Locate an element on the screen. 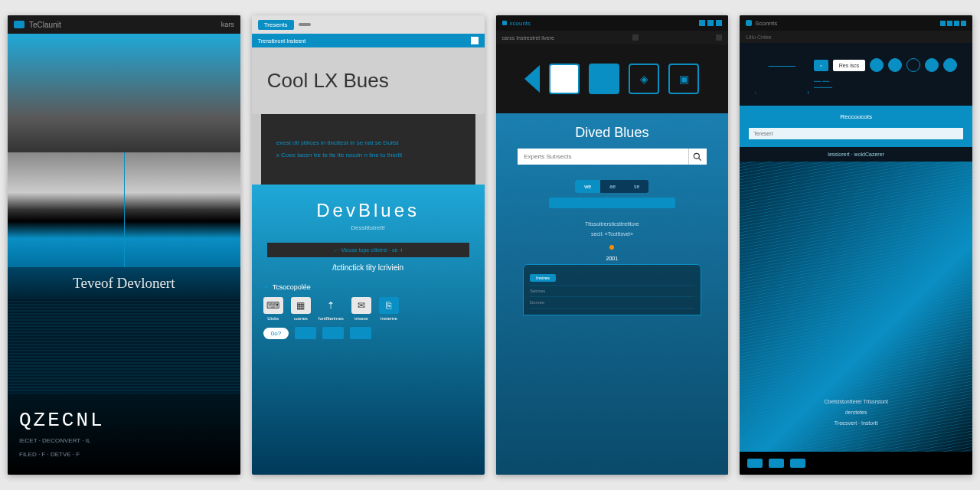 The image size is (980, 490). bottom-row: 0o? is located at coordinates (368, 333).